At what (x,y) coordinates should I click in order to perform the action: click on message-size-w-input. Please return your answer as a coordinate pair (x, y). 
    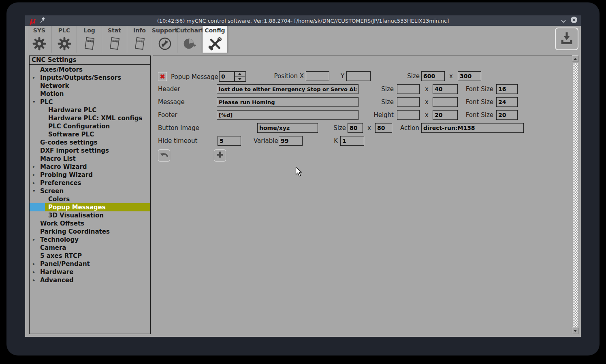
    Looking at the image, I should click on (408, 102).